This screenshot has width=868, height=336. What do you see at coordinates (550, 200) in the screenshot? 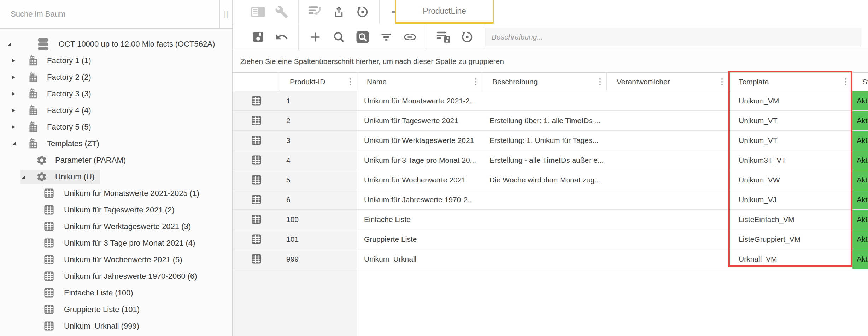
I see `table-row: 6Unikum für Jahreswerte 1970-2...Unikum_…` at bounding box center [550, 200].